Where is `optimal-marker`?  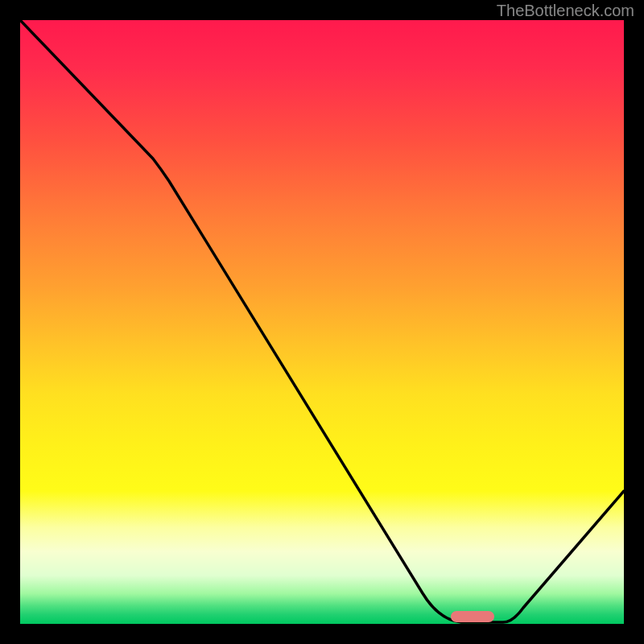 optimal-marker is located at coordinates (473, 617).